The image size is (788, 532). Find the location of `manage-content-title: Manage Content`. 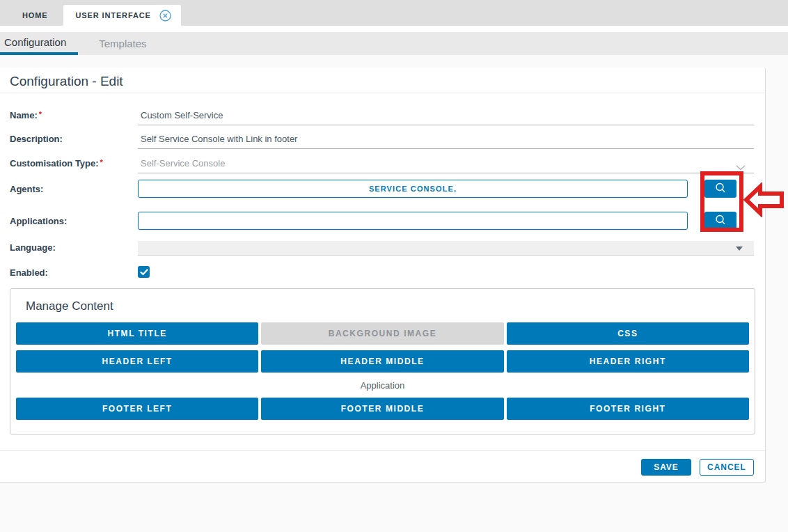

manage-content-title: Manage Content is located at coordinates (383, 306).